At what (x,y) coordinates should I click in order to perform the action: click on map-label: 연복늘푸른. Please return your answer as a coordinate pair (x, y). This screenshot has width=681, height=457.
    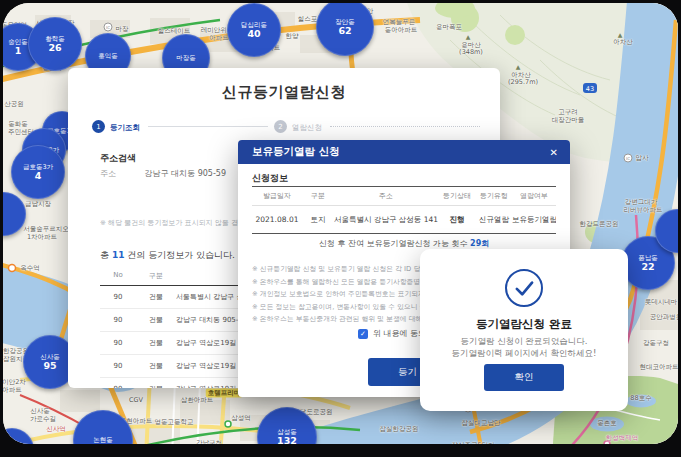
    Looking at the image, I should click on (400, 22).